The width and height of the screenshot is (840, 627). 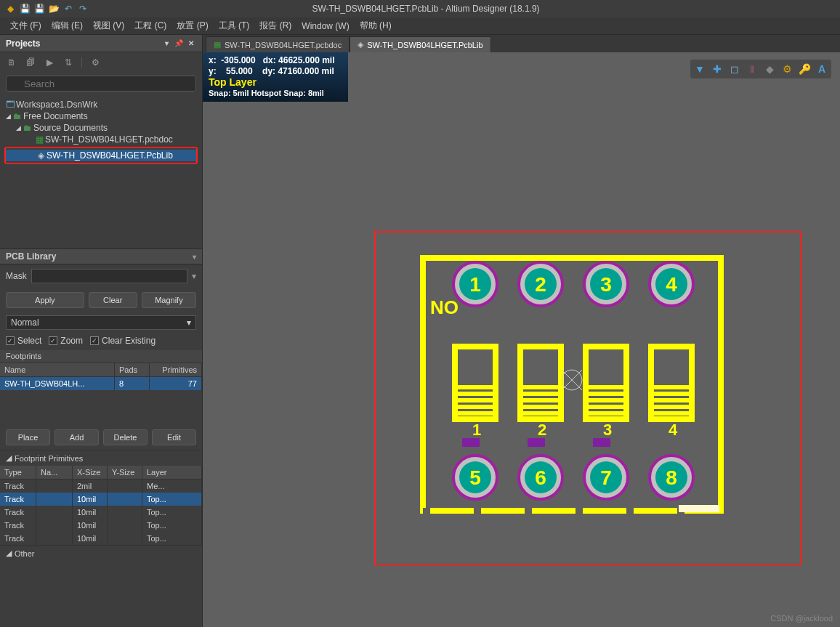 What do you see at coordinates (123, 341) in the screenshot?
I see `clear-existing-checkbox: ✓Clear Existing` at bounding box center [123, 341].